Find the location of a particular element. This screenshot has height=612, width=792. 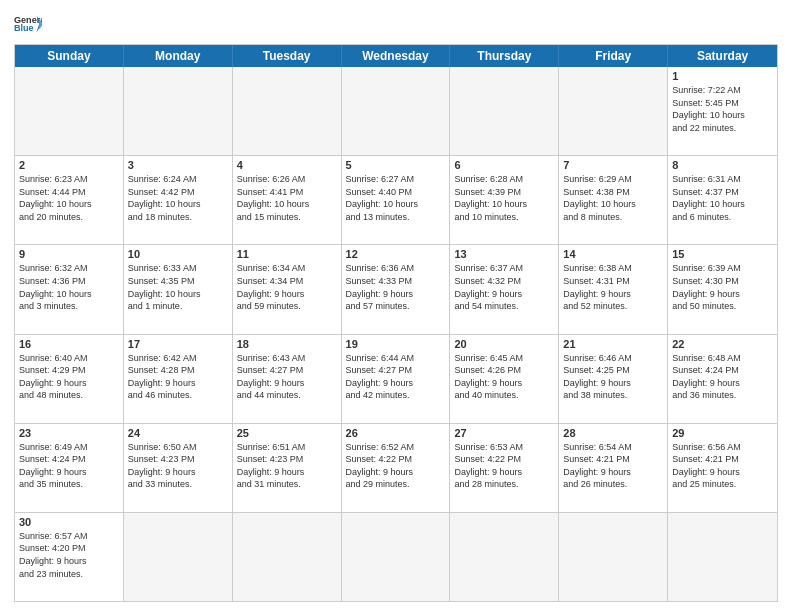

day-cell: 13Sunrise: 6:37 AM Sunset: 4:32 PM Dayli… is located at coordinates (504, 289).